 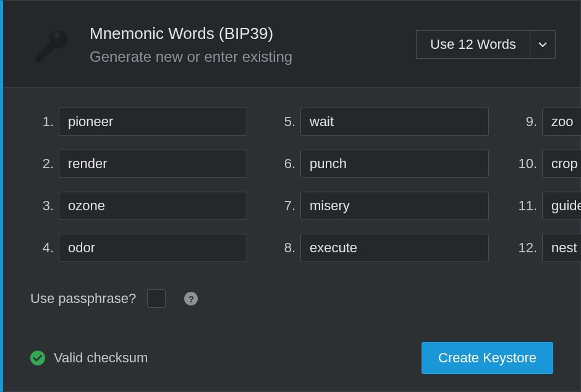 What do you see at coordinates (247, 45) in the screenshot?
I see `header-text: Mnemonic Words (BIP39) Generate new or e…` at bounding box center [247, 45].